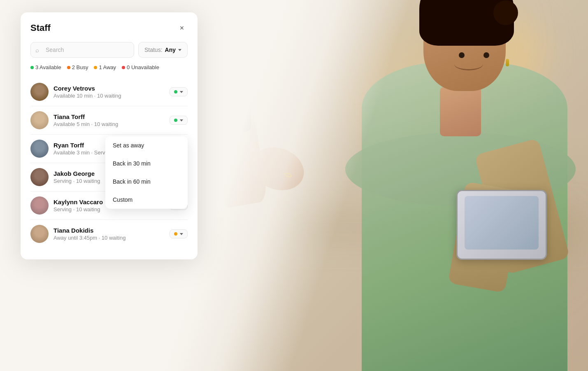 The image size is (588, 371). I want to click on controls-row: ⌕ Status: Any, so click(109, 50).